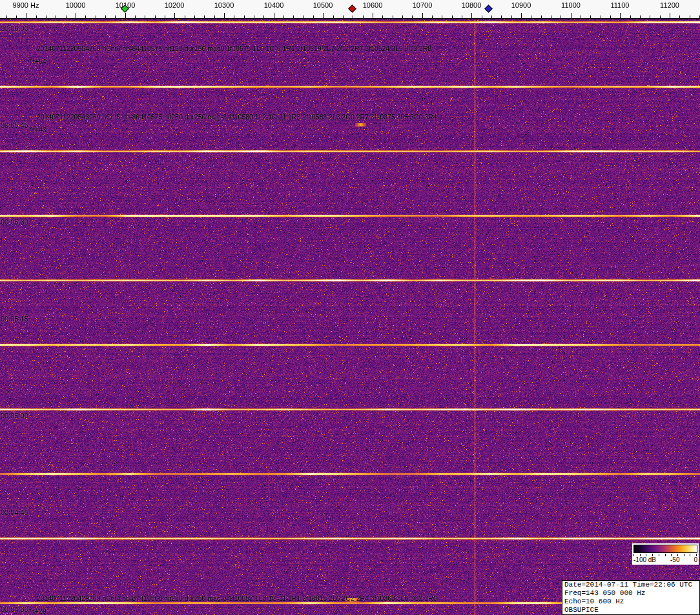 This screenshot has width=700, height=615. Describe the element at coordinates (350, 10) in the screenshot. I see `frequency-axis: 9900 Hz100001010010200103001040010500106…` at that location.